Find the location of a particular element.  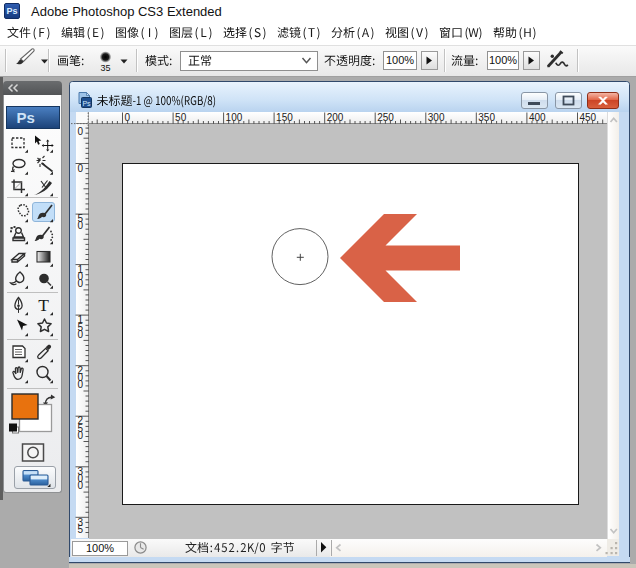

svg-text: T is located at coordinates (44, 305).